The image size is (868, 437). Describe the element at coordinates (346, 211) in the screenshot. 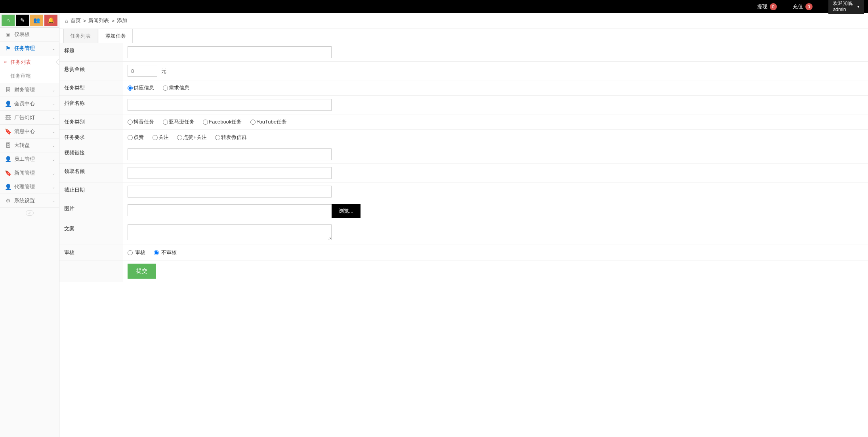

I see `browse-button: 浏览...` at that location.